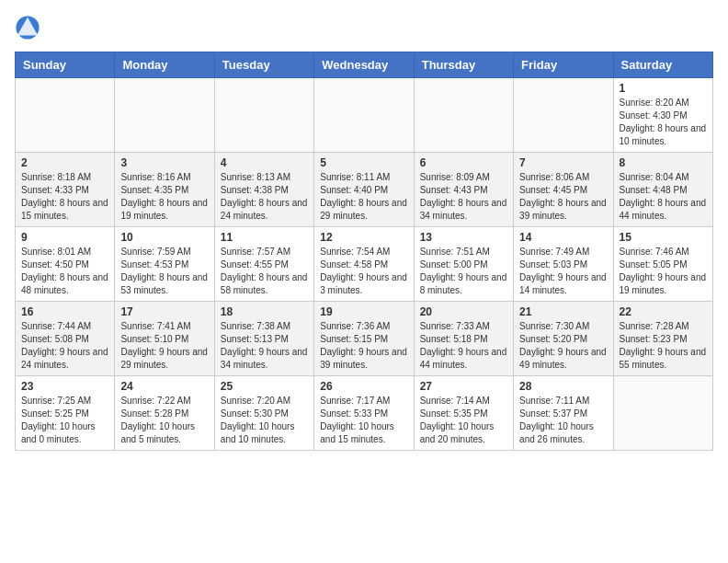 This screenshot has width=728, height=563. I want to click on day-info: Sunrise: 7:25 AM Sunset: 5:25 PM Dayligh…, so click(64, 420).